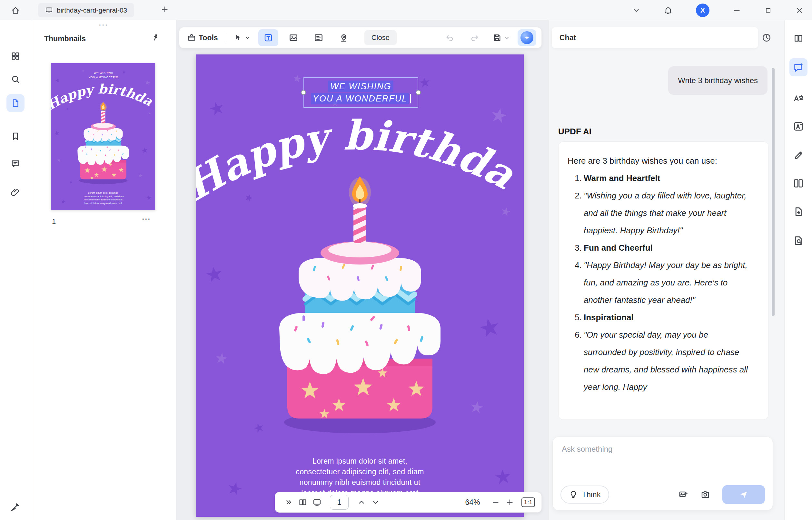 The image size is (812, 520). What do you see at coordinates (798, 98) in the screenshot?
I see `translate-button` at bounding box center [798, 98].